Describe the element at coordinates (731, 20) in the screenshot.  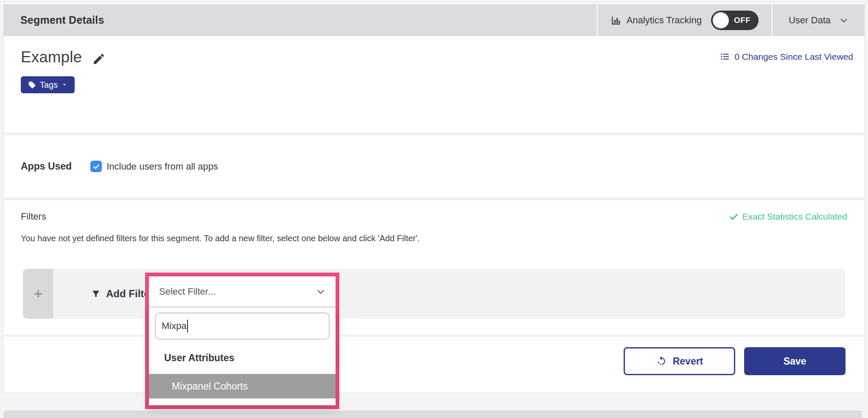
I see `top-bar-actions: Analytics Tracking OFF User Data` at that location.